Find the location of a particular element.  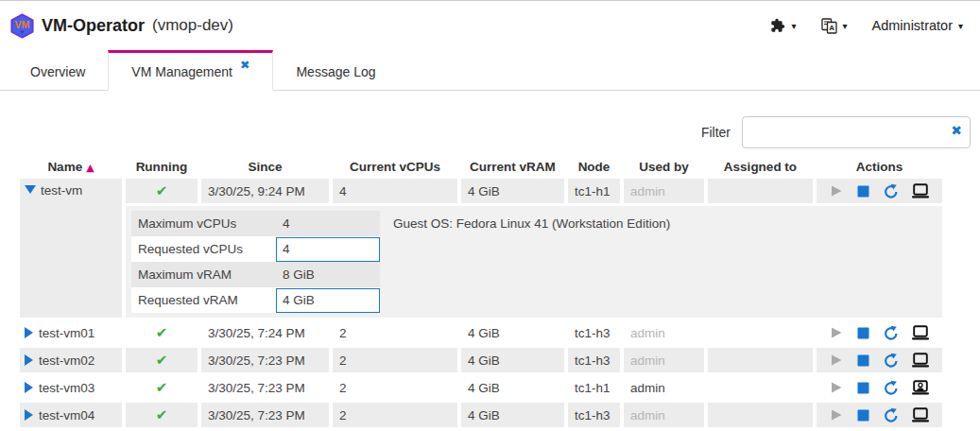

vm-name: test-vm04 is located at coordinates (66, 416).